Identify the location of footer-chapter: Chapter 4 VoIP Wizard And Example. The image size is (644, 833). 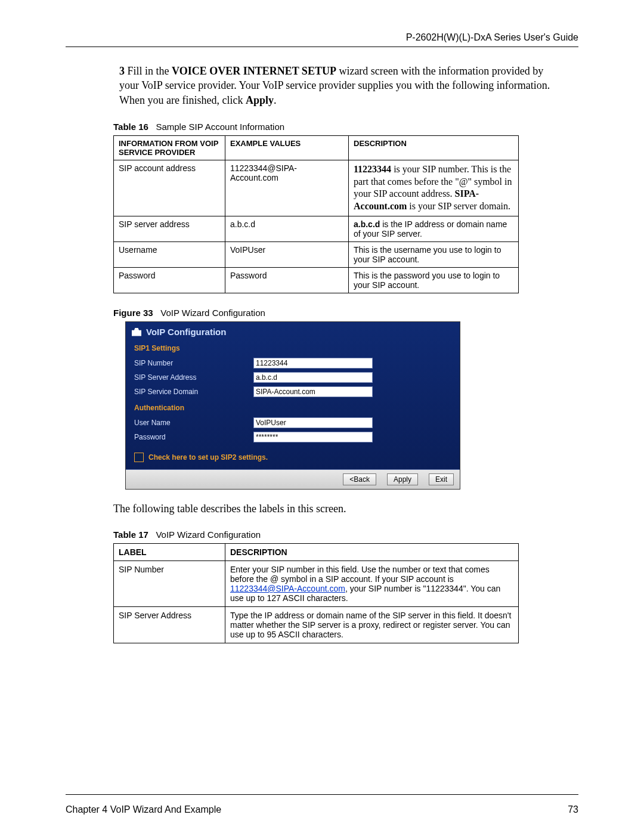
(143, 810).